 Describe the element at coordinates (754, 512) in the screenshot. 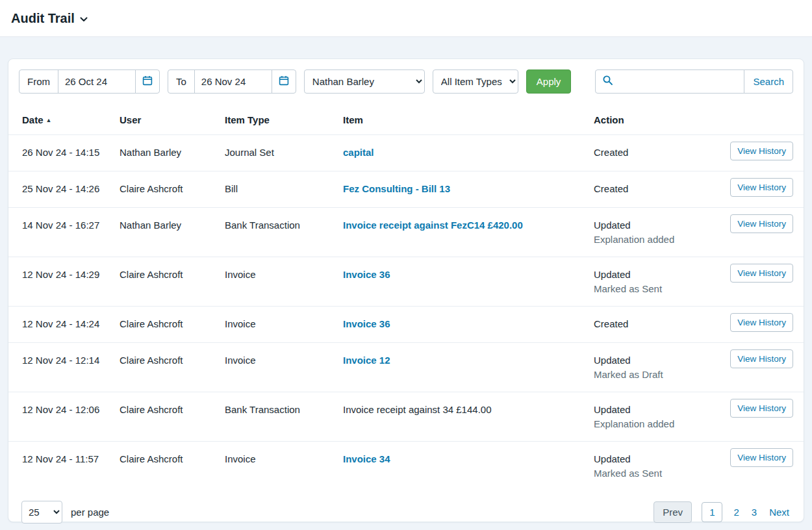

I see `page-button-3: 3` at that location.